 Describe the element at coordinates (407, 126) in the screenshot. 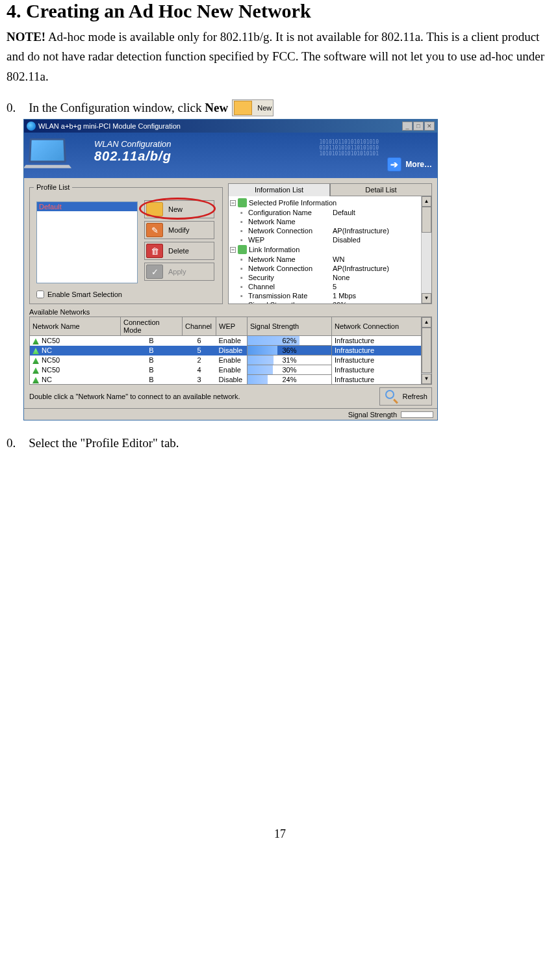

I see `minimize-button: _` at that location.